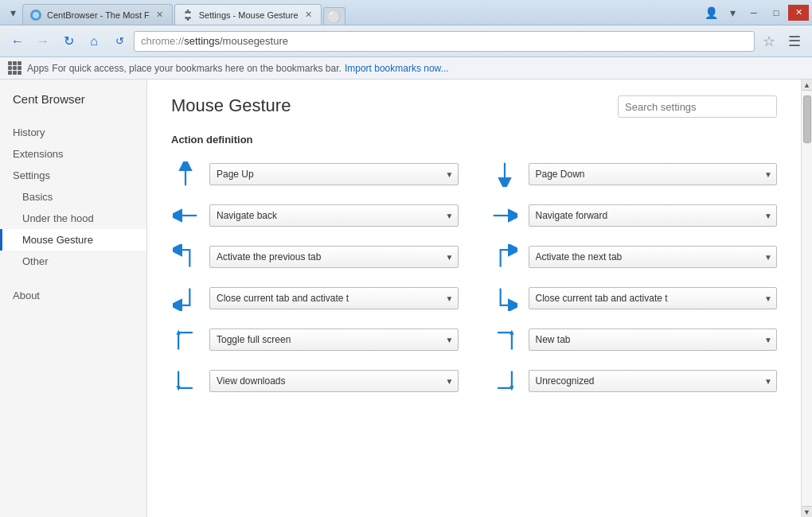  What do you see at coordinates (94, 41) in the screenshot?
I see `home-button: ⌂` at bounding box center [94, 41].